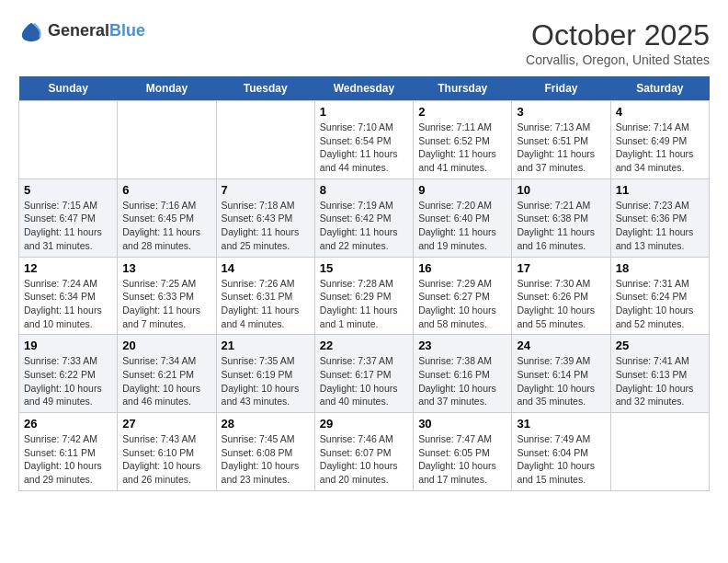 This screenshot has width=728, height=563. Describe the element at coordinates (364, 453) in the screenshot. I see `week-row-5: 26Sunrise: 7:42 AMSunset: 6:11 PMDayligh…` at that location.